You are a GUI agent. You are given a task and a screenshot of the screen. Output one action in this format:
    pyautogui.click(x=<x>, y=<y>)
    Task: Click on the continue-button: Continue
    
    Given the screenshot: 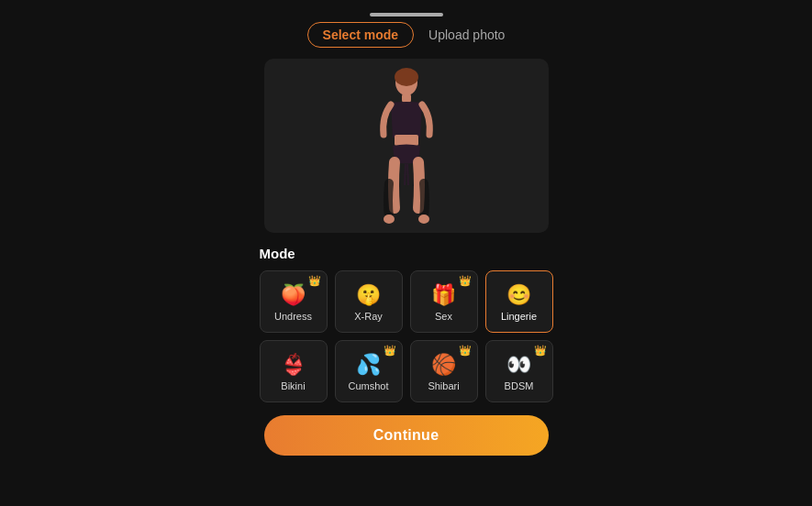 What is the action you would take?
    pyautogui.click(x=406, y=435)
    